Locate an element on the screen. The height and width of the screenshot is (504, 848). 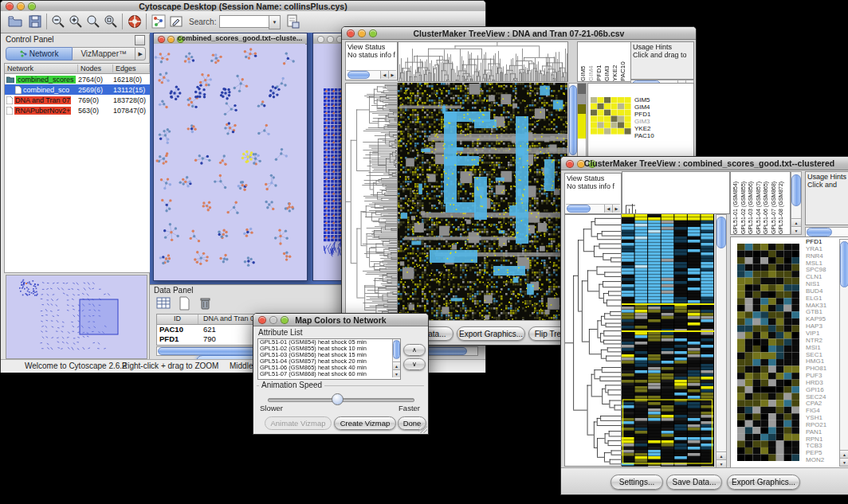
create-vizmap-button: Create Vizmap is located at coordinates (365, 424).